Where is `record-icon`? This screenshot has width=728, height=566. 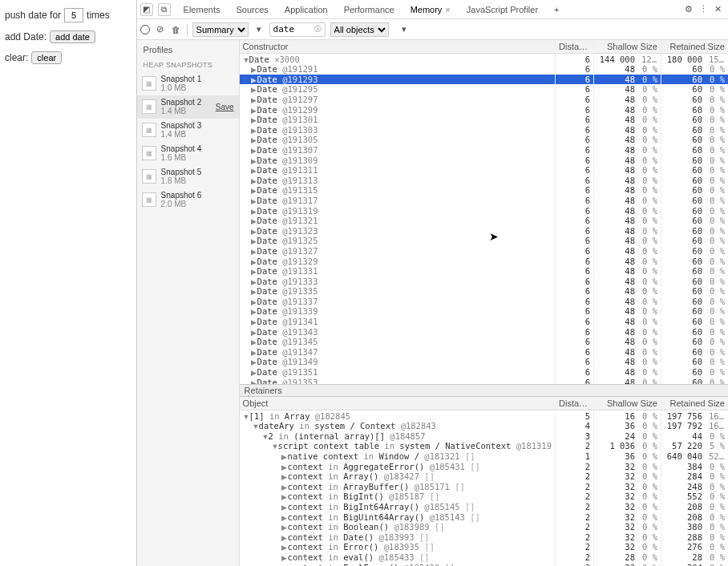 record-icon is located at coordinates (145, 30).